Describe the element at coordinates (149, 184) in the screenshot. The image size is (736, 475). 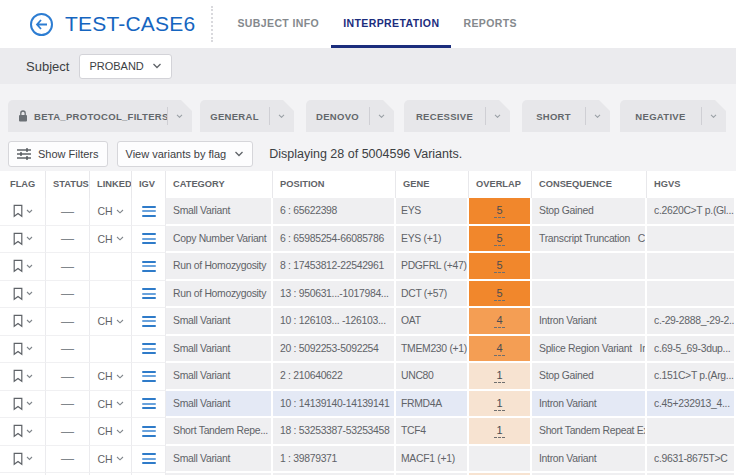
I see `column-header-igv: IGV` at that location.